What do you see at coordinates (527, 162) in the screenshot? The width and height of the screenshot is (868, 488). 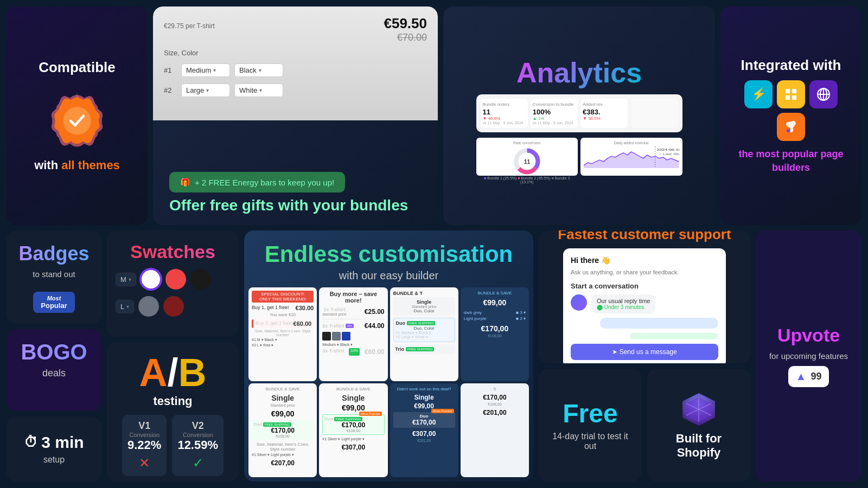 I see `svg-text: 11` at bounding box center [527, 162].